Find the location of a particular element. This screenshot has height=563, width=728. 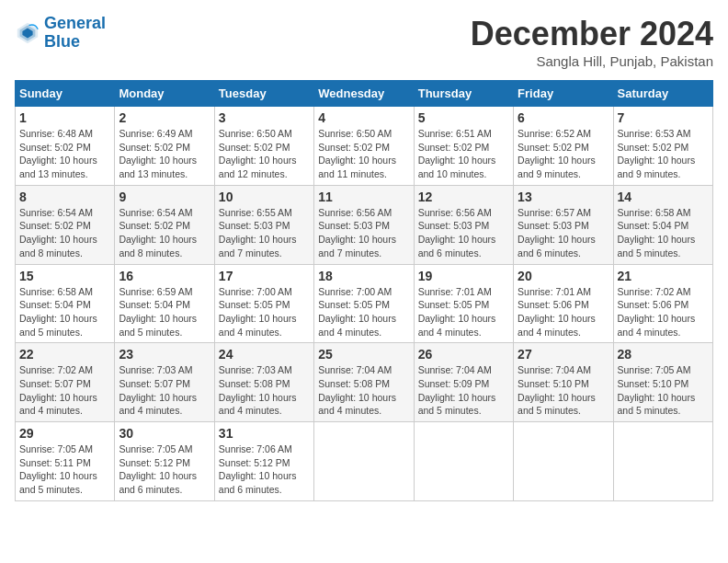

day-cell: 10Sunrise: 6:55 AM Sunset: 5:03 PM Dayli… is located at coordinates (264, 224).